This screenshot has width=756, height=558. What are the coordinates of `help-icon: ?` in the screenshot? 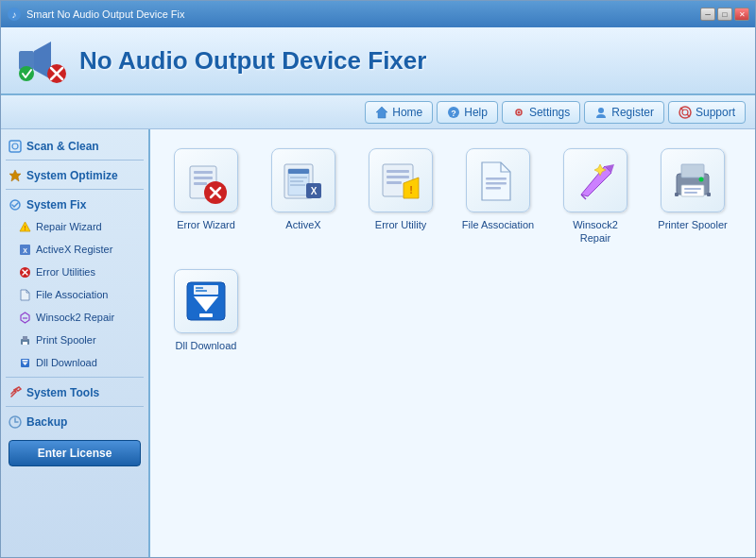 It's located at (454, 112).